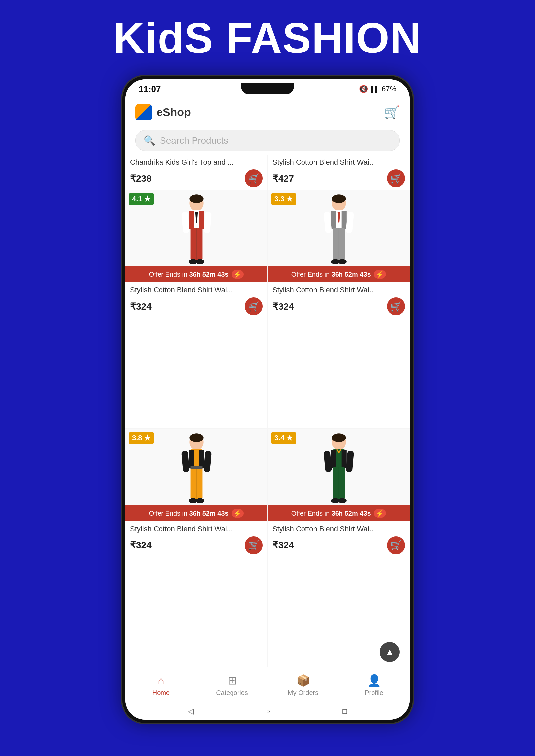  What do you see at coordinates (254, 545) in the screenshot?
I see `add-to-cart-3: 🛒` at bounding box center [254, 545].